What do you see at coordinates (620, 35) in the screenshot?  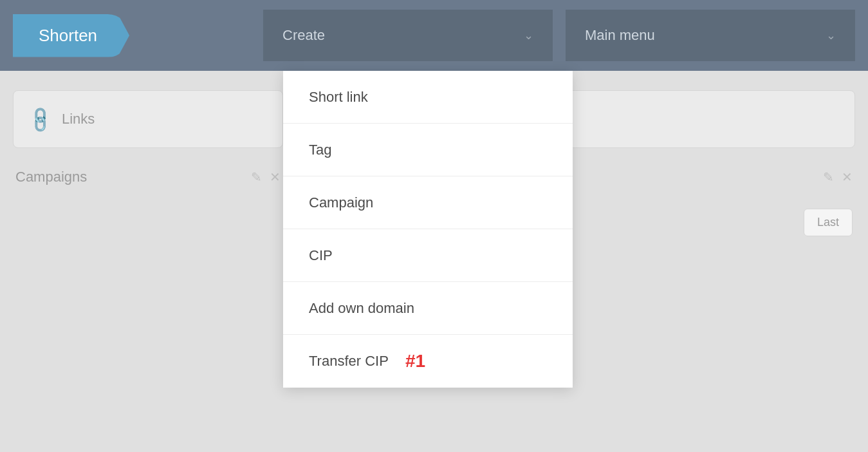 I see `main-menu-label: Main menu` at bounding box center [620, 35].